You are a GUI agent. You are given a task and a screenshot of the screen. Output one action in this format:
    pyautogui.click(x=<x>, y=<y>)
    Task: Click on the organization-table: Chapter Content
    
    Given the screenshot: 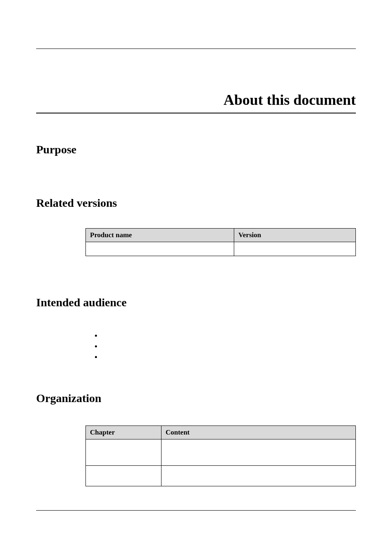 What is the action you would take?
    pyautogui.click(x=221, y=456)
    